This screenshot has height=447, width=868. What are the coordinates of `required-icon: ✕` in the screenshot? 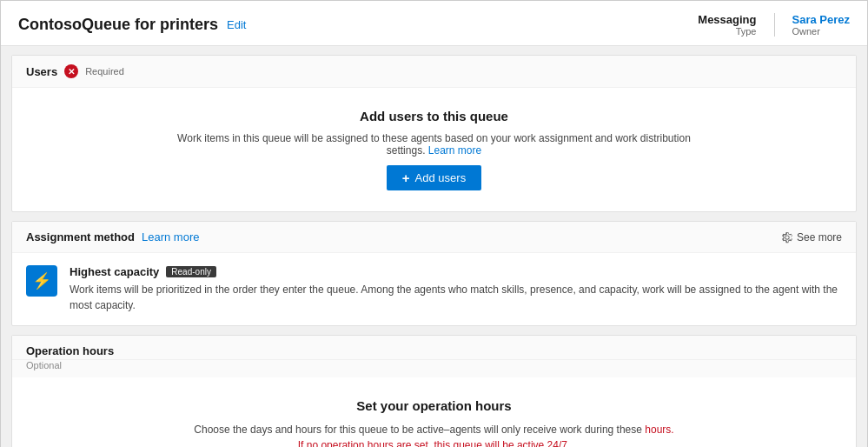 It's located at (71, 71).